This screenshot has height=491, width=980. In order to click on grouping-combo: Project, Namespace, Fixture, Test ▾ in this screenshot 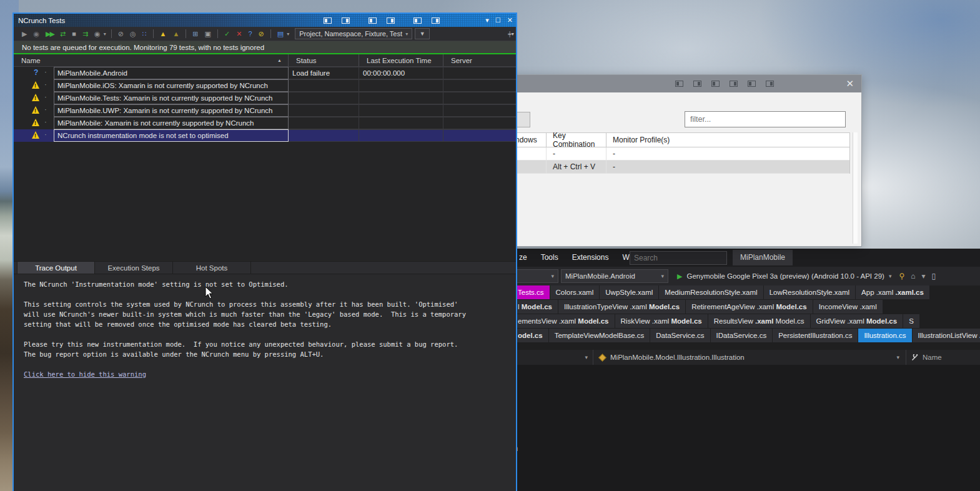, I will do `click(354, 34)`.